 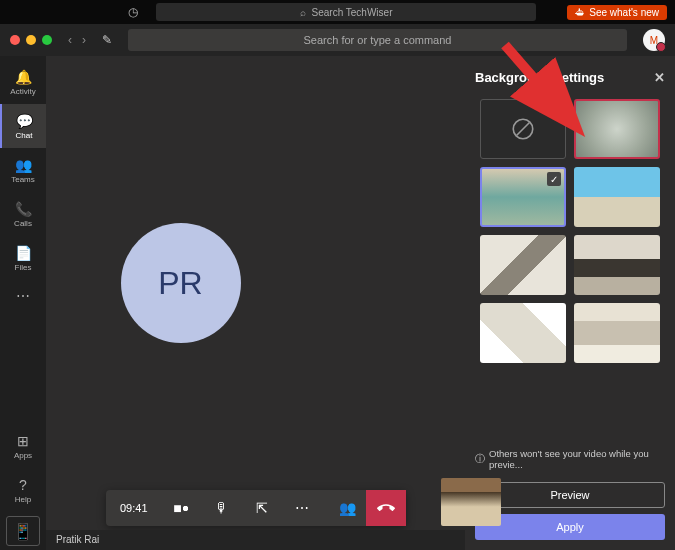 I want to click on rail-teams: 👥 Teams, so click(x=23, y=170).